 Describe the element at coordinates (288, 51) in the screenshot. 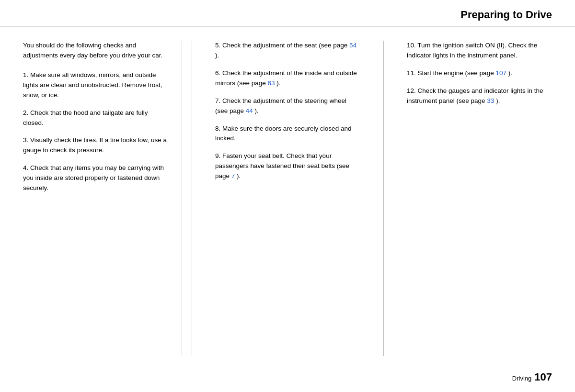

I see `list-item: 5. Check the adjustment of the seat (see…` at that location.